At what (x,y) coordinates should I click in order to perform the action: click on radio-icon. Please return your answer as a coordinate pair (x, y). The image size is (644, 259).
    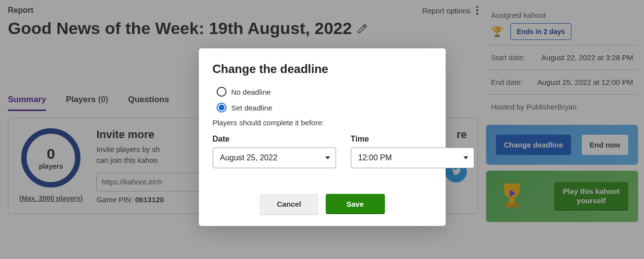
    Looking at the image, I should click on (222, 92).